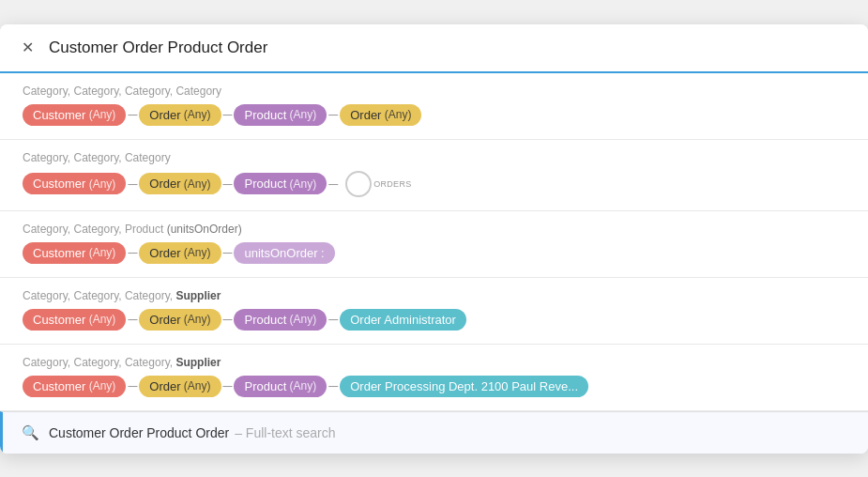 Image resolution: width=868 pixels, height=477 pixels. What do you see at coordinates (434, 49) in the screenshot?
I see `search-header: ✕` at bounding box center [434, 49].